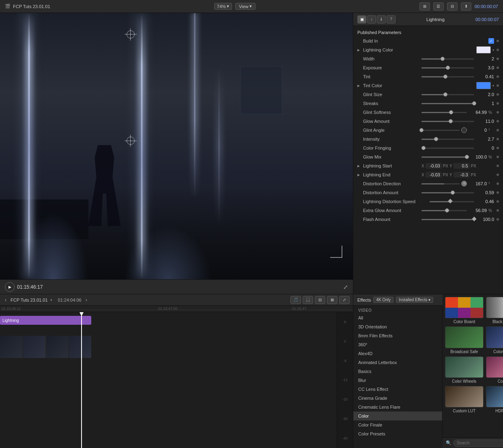  Describe the element at coordinates (447, 210) in the screenshot. I see `extra-glow-amount-thumb` at that location.